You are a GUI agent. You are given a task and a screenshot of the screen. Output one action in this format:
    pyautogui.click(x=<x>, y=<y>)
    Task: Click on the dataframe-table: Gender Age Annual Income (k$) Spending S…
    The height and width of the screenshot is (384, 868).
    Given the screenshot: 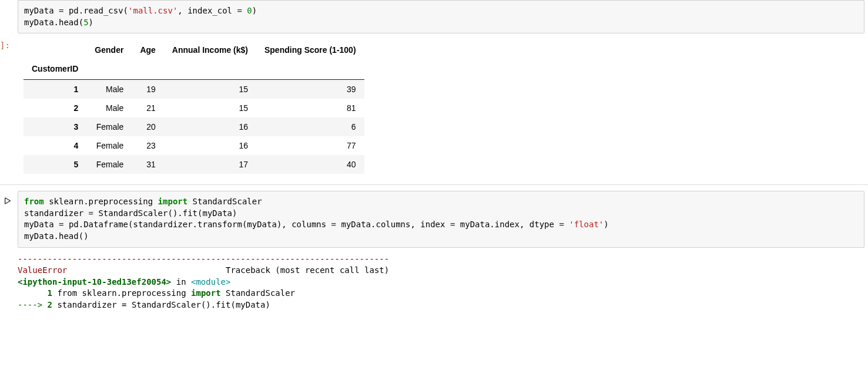 What is the action you would take?
    pyautogui.click(x=194, y=107)
    